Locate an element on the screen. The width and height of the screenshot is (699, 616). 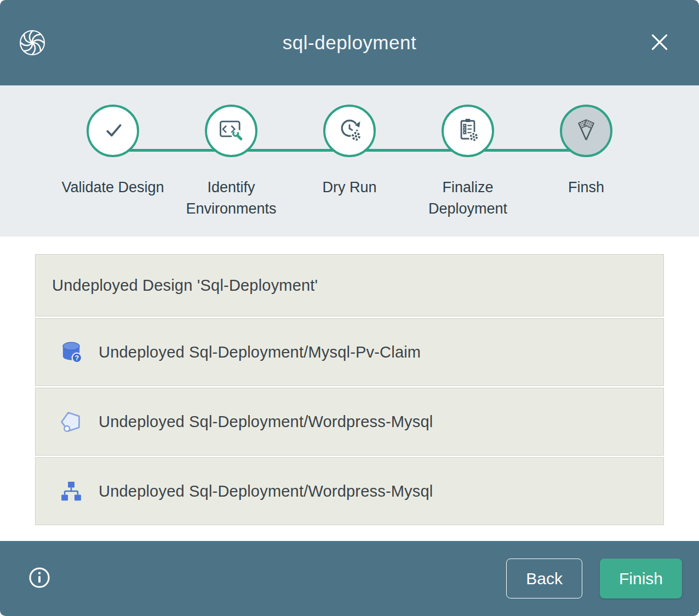
modal-header: sql-deployment is located at coordinates (350, 43).